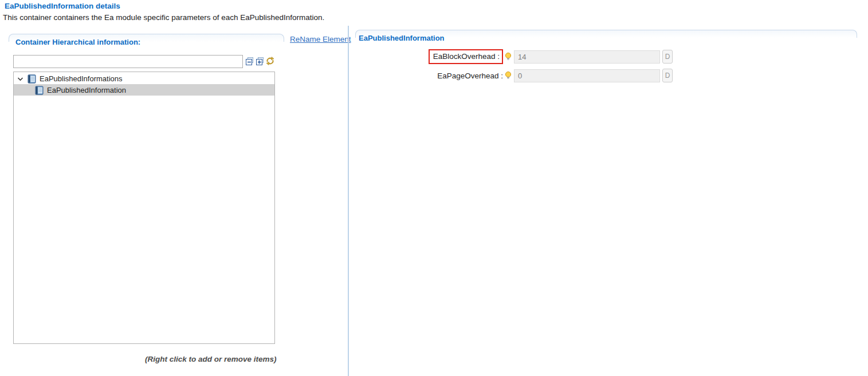 The image size is (868, 376). I want to click on left-section-title: Container Hierarchical information:, so click(78, 42).